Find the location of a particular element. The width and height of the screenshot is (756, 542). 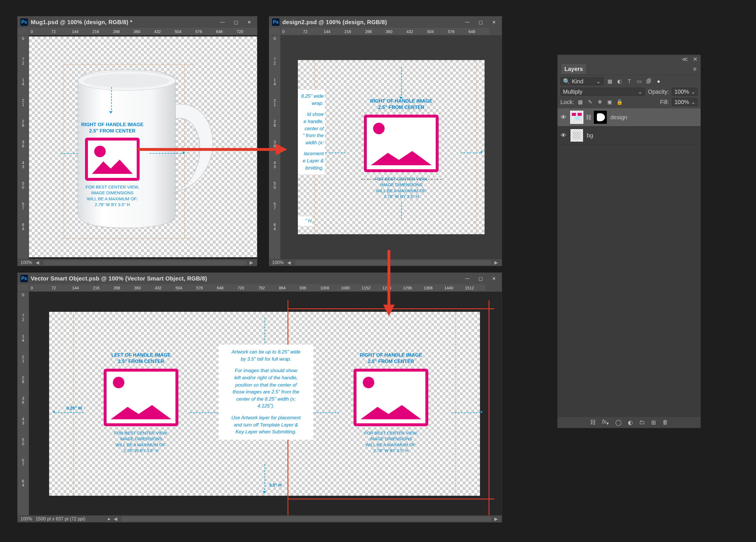

document-title: design2.psd @ 100% (design, RGB/8) is located at coordinates (371, 22).